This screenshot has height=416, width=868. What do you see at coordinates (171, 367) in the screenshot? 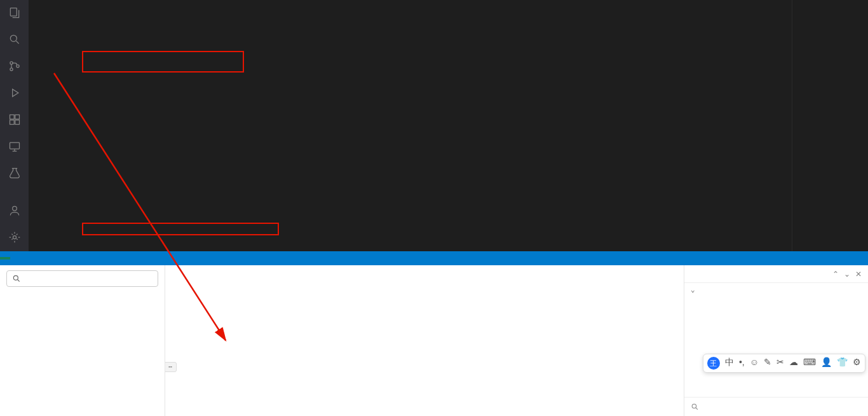
I see `code-actions-icon: ⋯` at bounding box center [171, 367].